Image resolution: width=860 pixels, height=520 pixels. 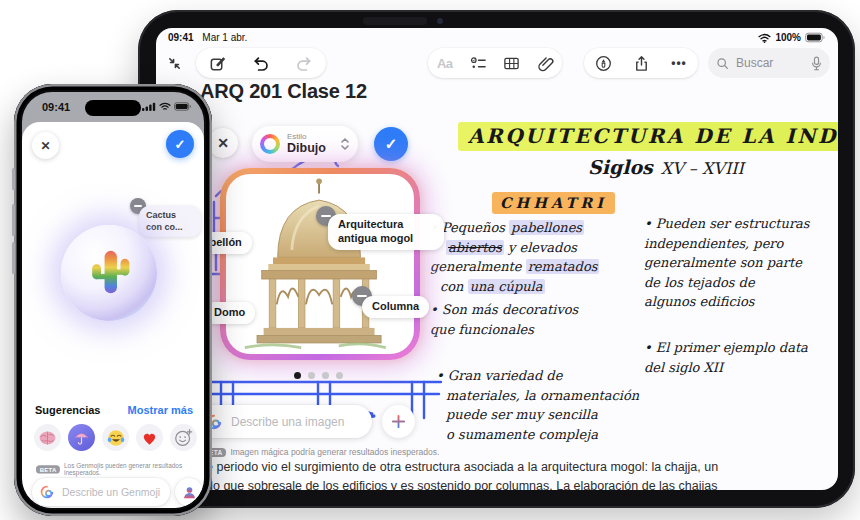 What do you see at coordinates (284, 422) in the screenshot?
I see `describe-image-field` at bounding box center [284, 422].